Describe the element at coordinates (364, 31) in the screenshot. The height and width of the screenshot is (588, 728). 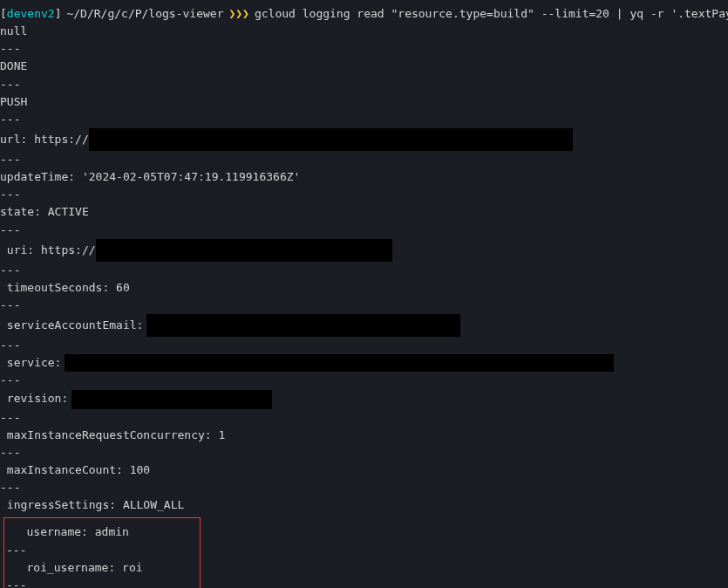
I see `output-null: null` at that location.